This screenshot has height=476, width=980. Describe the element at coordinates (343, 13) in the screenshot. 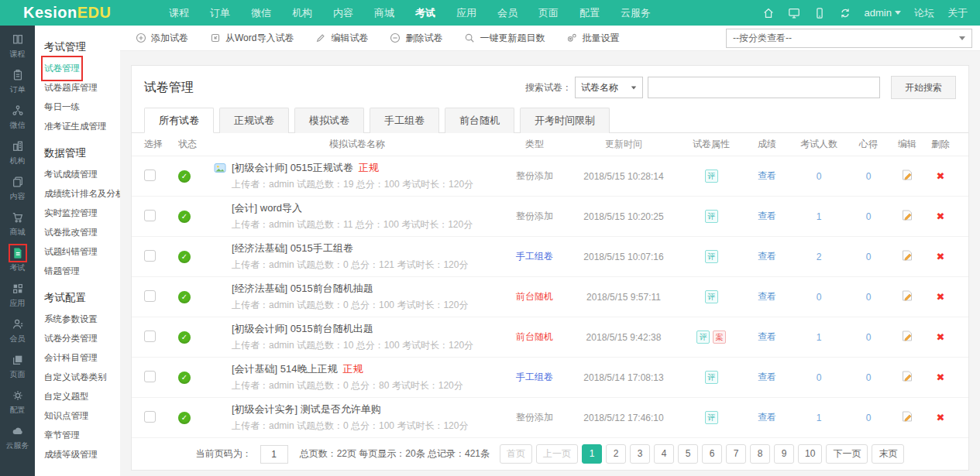

I see `nav-item: 内容` at that location.